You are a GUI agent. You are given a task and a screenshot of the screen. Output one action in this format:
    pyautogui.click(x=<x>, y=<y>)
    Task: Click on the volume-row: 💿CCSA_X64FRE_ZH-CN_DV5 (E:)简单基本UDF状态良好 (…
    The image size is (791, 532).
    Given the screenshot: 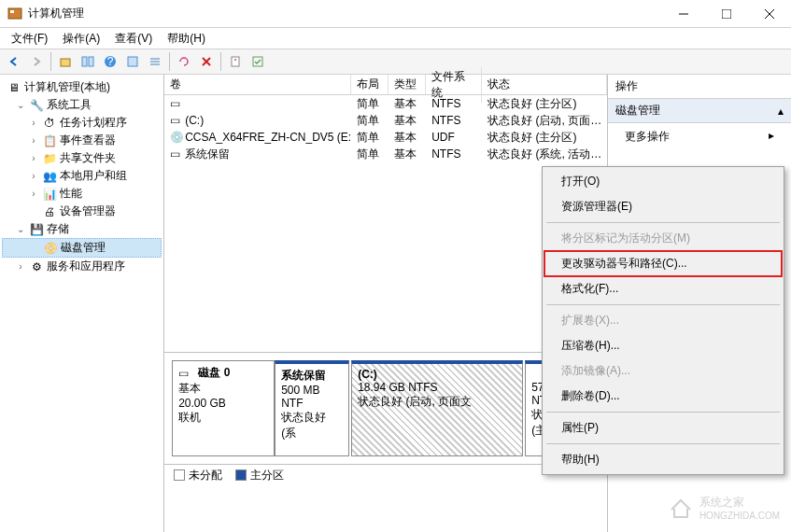 What is the action you would take?
    pyautogui.click(x=386, y=137)
    